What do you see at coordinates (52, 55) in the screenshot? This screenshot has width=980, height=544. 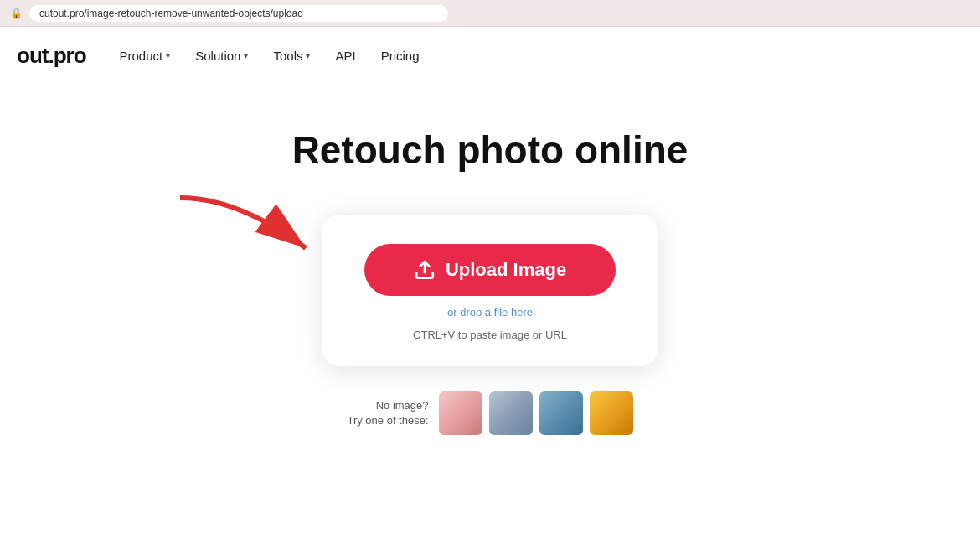 I see `logo: out.pro` at bounding box center [52, 55].